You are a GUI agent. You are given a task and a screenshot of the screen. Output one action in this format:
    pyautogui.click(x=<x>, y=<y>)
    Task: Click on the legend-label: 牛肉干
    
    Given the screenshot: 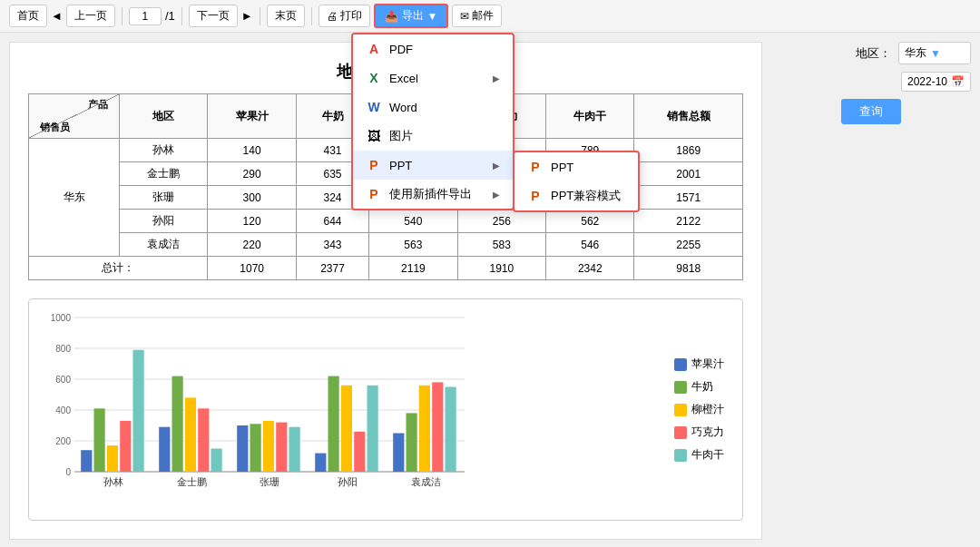 What is the action you would take?
    pyautogui.click(x=708, y=455)
    